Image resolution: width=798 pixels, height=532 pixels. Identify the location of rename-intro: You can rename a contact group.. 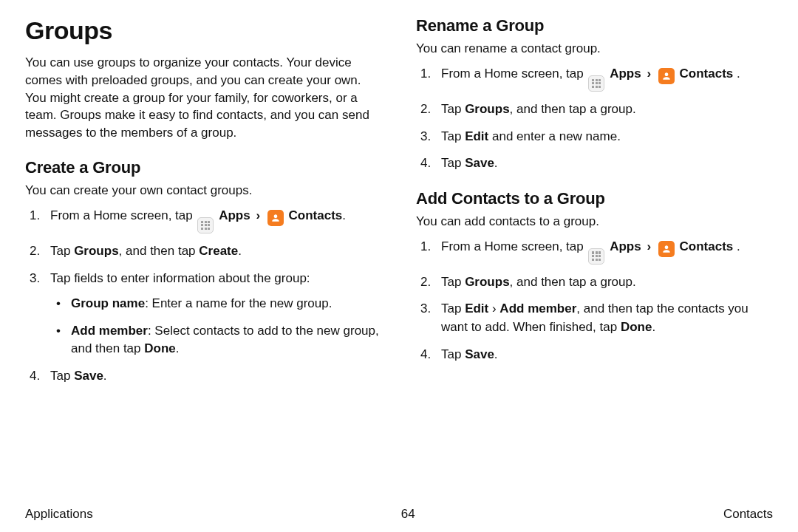
(594, 49).